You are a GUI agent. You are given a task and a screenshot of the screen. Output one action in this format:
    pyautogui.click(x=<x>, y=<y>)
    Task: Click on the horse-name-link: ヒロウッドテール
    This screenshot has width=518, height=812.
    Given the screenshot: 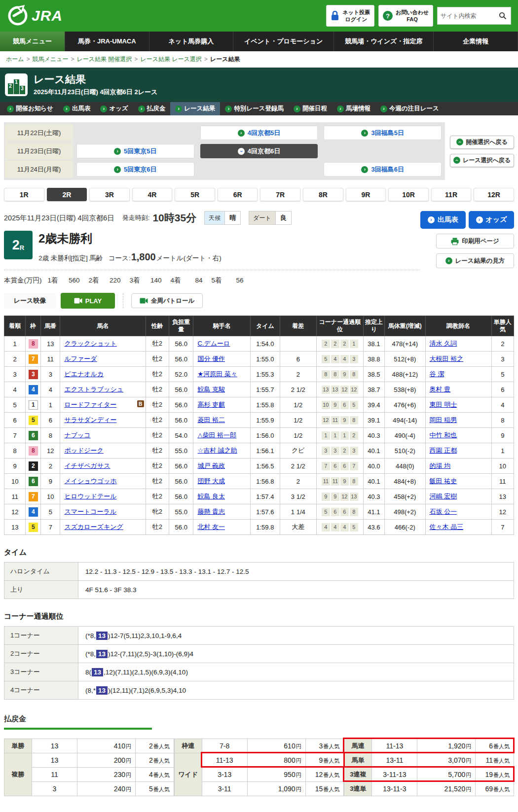 What is the action you would take?
    pyautogui.click(x=90, y=496)
    